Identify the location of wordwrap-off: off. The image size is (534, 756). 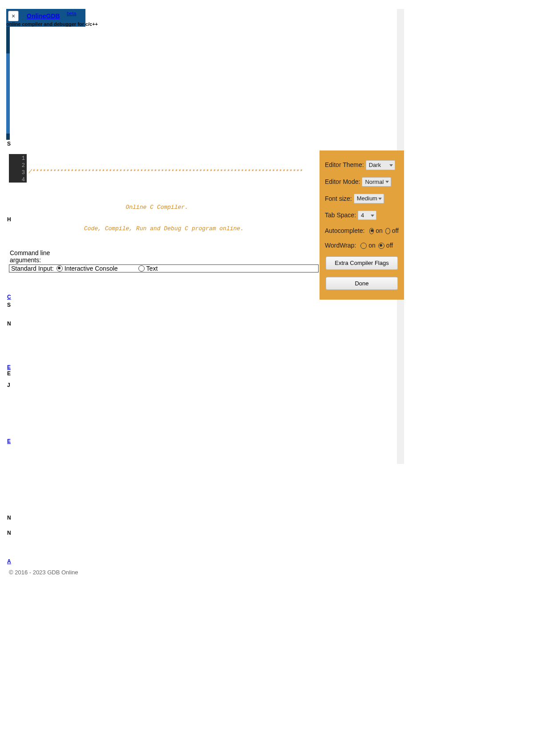
(390, 246).